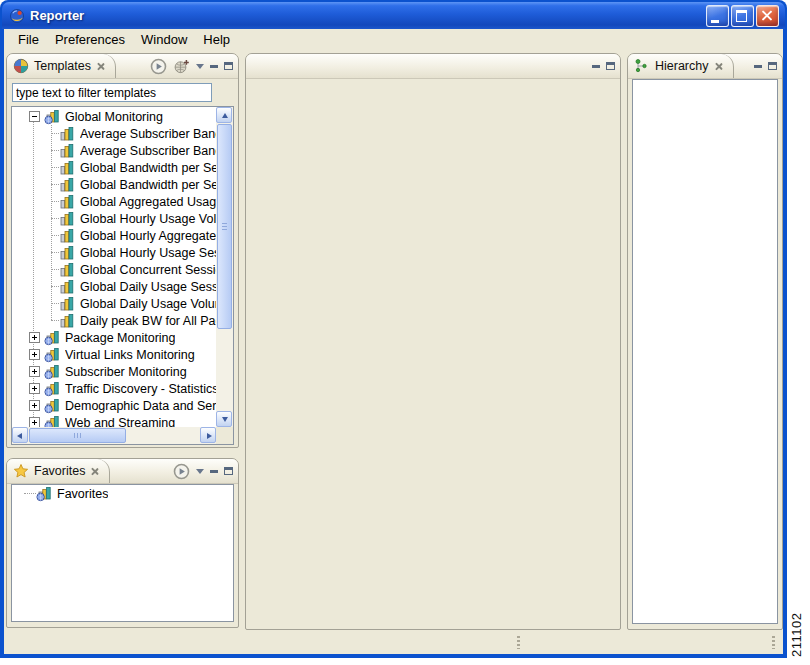  What do you see at coordinates (120, 422) in the screenshot?
I see `tree-item-label: Web and Streaming` at bounding box center [120, 422].